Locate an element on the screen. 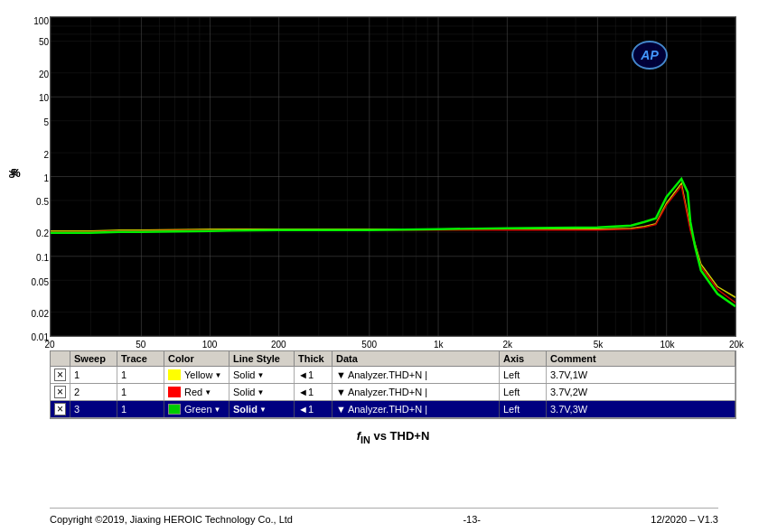 The width and height of the screenshot is (768, 532). table-row: 3 1 Green ▼ Solid ▼ ◄ 1 ▼ Analyzer.THD+N… is located at coordinates (393, 410).